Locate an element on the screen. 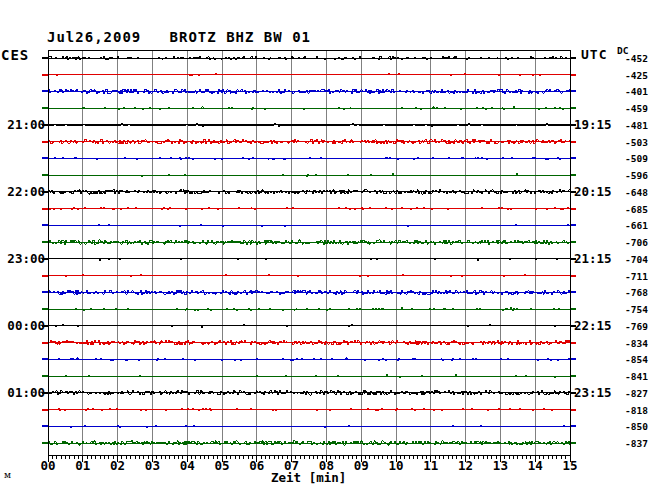 This screenshot has width=650, height=494. dc-value-label: -768 is located at coordinates (624, 292).